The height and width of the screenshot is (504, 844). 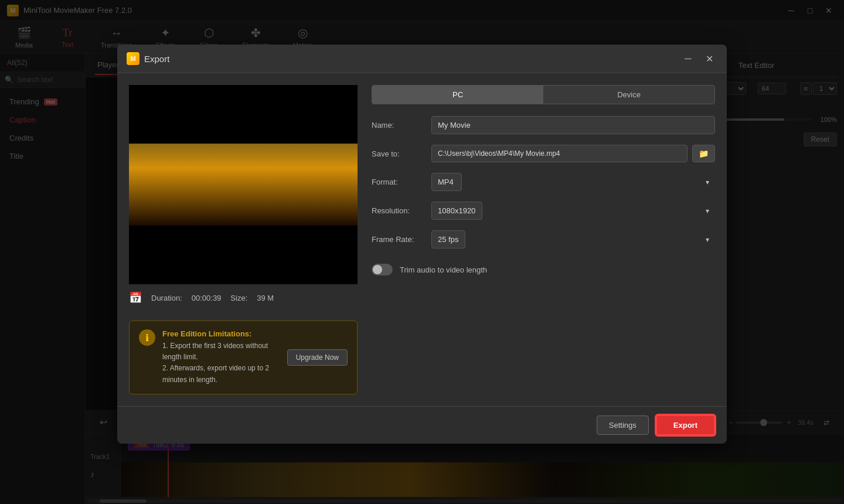 What do you see at coordinates (543, 182) in the screenshot?
I see `format-row: Format: MP4 MOV AVI` at bounding box center [543, 182].